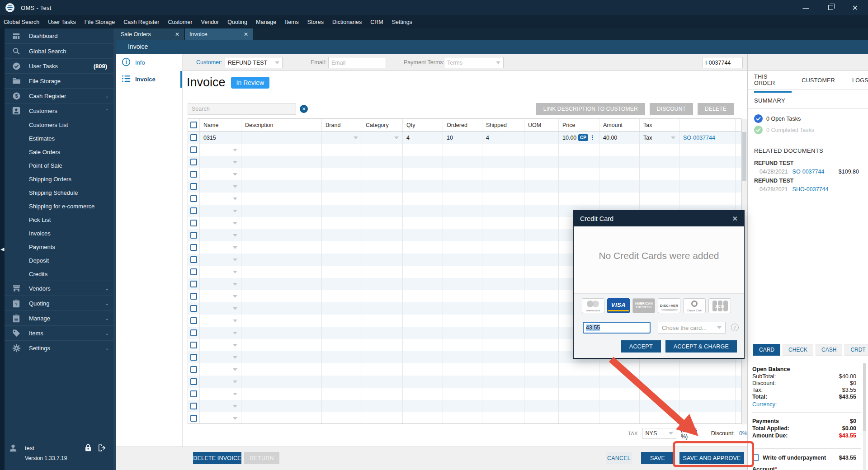 The height and width of the screenshot is (470, 868). I want to click on info-tooltip-icon: i, so click(735, 327).